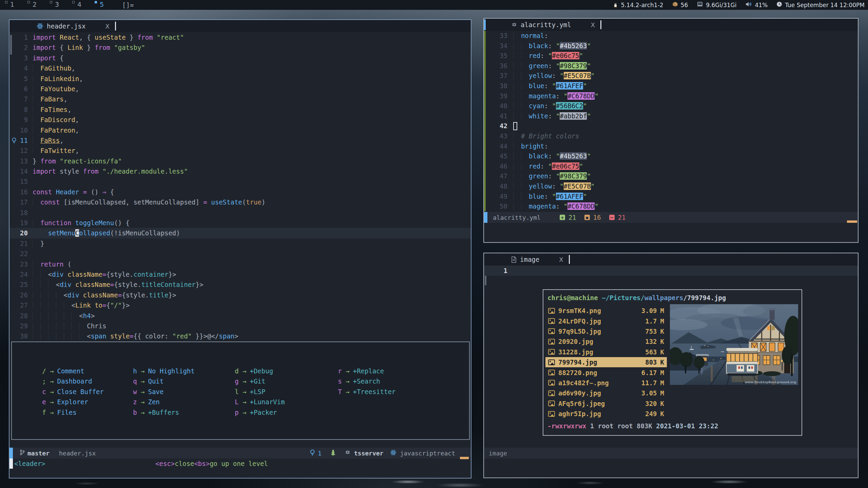 Image resolution: width=868 pixels, height=488 pixels. What do you see at coordinates (240, 161) in the screenshot?
I see `code-line-13: 13} from "react-icons/fa"` at bounding box center [240, 161].